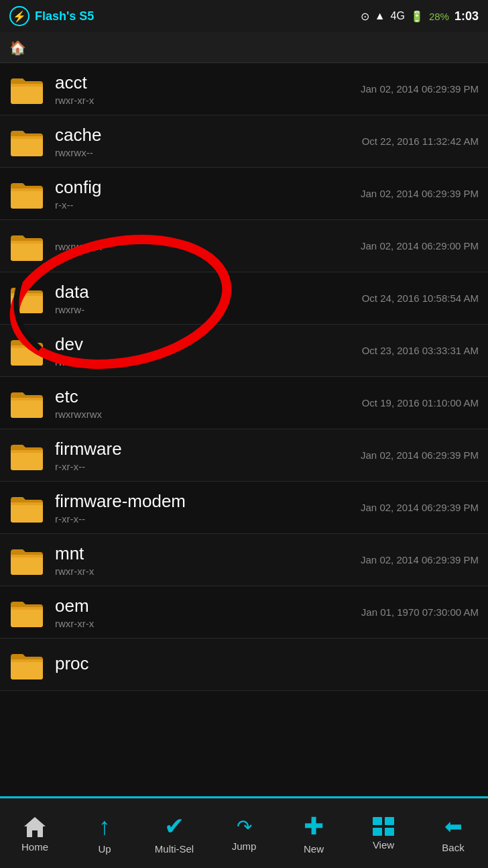 The height and width of the screenshot is (868, 488). I want to click on list-item: config r-x-- Jan 02, 2014 06:29:39 PM, so click(244, 194).